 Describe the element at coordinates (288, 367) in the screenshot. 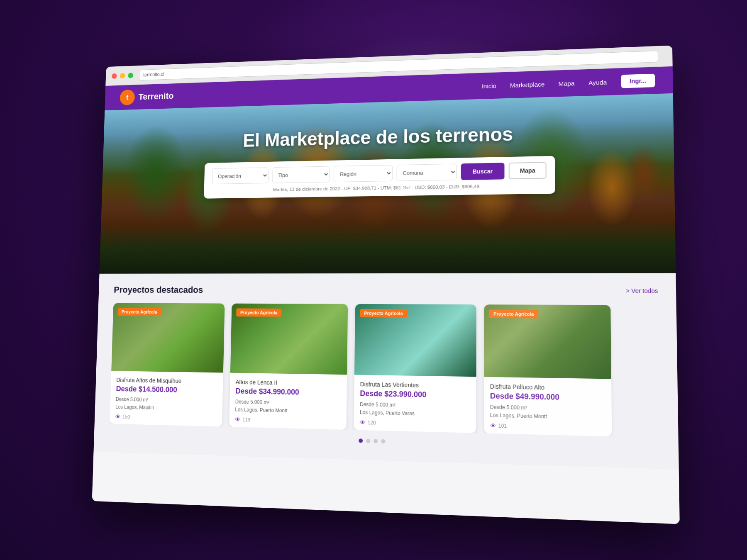

I see `property-card: Proyecto Agrícola Altos de Lenca II Desd…` at that location.